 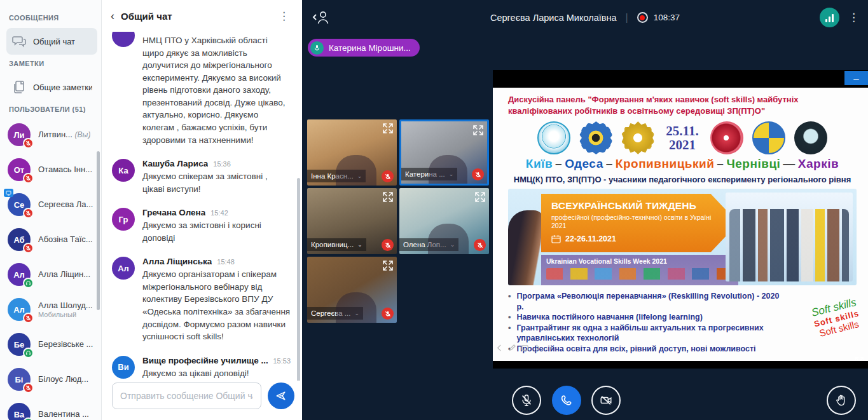 I want to click on bullet-item: Програма «Революція перенавчання» (Reski…, so click(x=649, y=301).